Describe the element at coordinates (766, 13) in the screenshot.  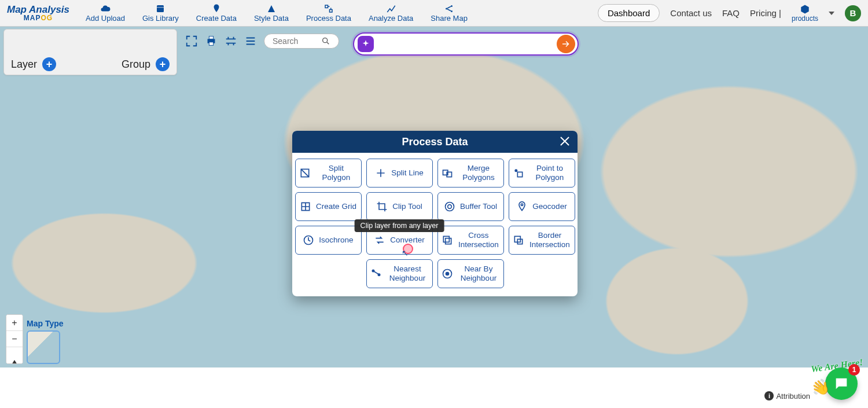
I see `pricing-link: Pricing |` at that location.